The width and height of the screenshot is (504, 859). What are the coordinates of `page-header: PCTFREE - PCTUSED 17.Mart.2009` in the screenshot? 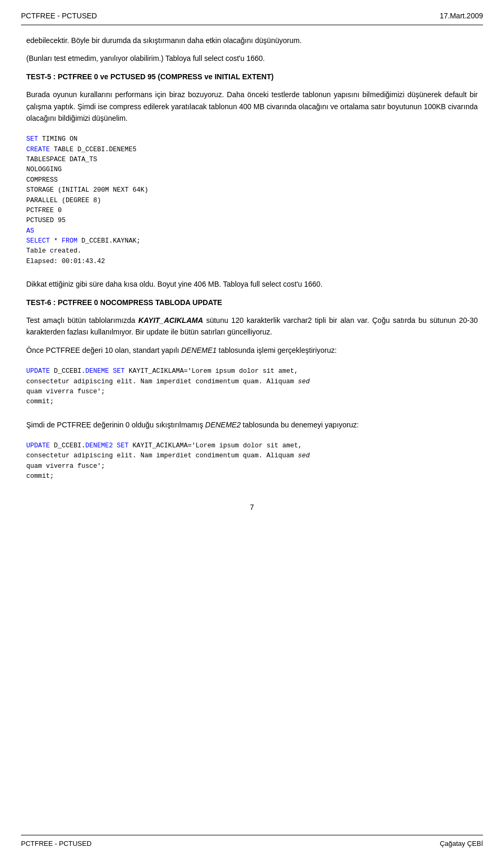 It's located at (252, 18).